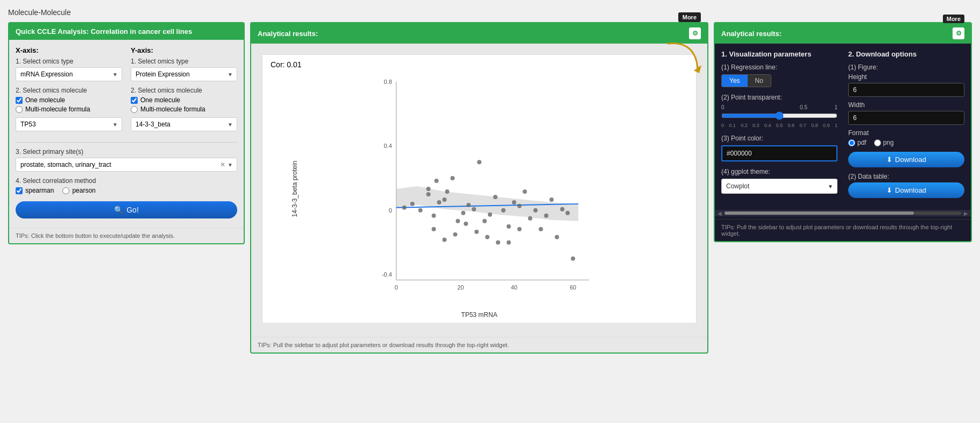 The width and height of the screenshot is (980, 423). What do you see at coordinates (852, 143) in the screenshot?
I see `format-pdf-radio` at bounding box center [852, 143].